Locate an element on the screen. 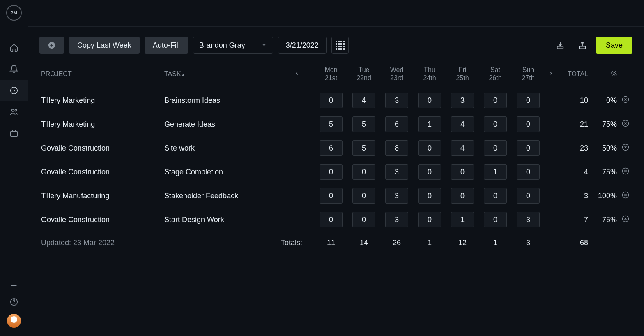  export-button is located at coordinates (582, 45).